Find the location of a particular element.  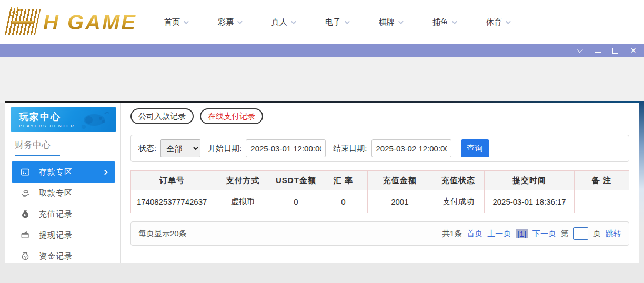

cell-submit-time: 2025-03-01 18:36:17 is located at coordinates (529, 202).